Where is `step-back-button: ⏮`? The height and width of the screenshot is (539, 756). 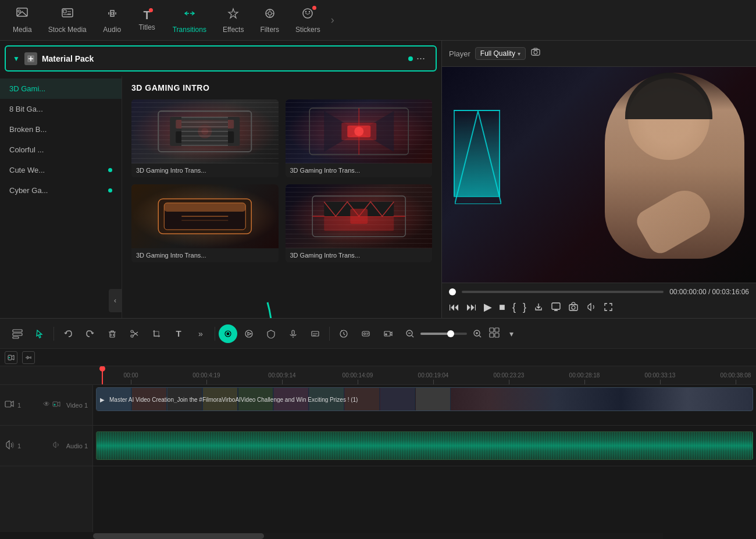
step-back-button: ⏮ is located at coordinates (454, 307).